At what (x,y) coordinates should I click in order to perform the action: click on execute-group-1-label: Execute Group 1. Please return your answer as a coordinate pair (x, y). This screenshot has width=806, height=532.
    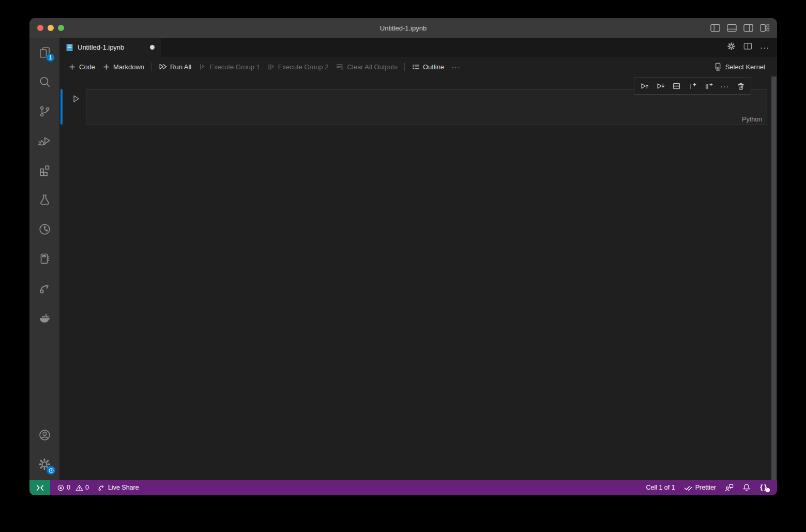
    Looking at the image, I should click on (235, 67).